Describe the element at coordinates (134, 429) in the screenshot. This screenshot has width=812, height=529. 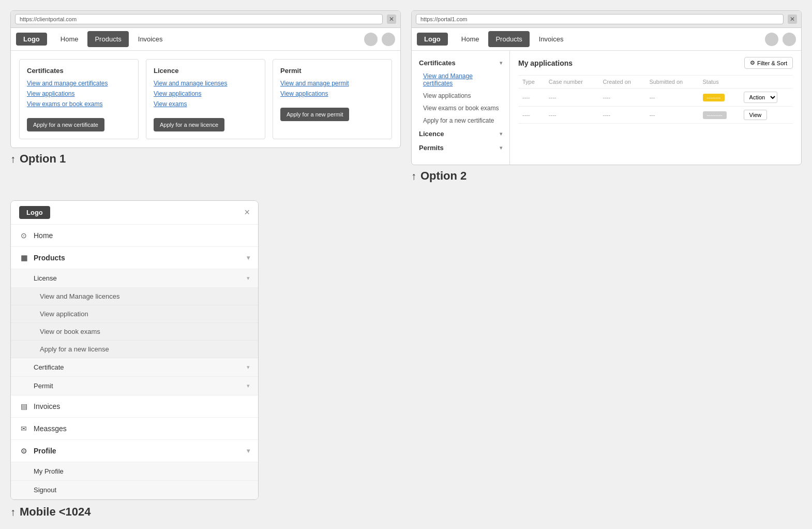
I see `mobile-nav-messages: ✉ Meassges` at that location.